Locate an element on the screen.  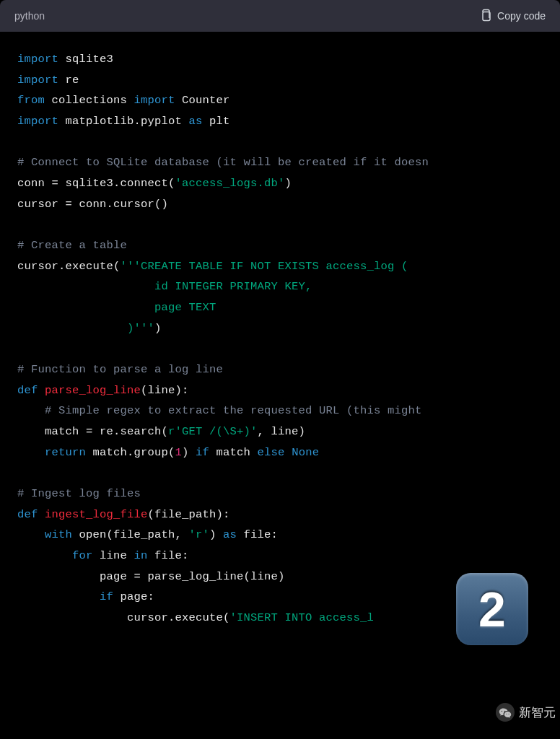
watermark: 新智元 is located at coordinates (525, 712).